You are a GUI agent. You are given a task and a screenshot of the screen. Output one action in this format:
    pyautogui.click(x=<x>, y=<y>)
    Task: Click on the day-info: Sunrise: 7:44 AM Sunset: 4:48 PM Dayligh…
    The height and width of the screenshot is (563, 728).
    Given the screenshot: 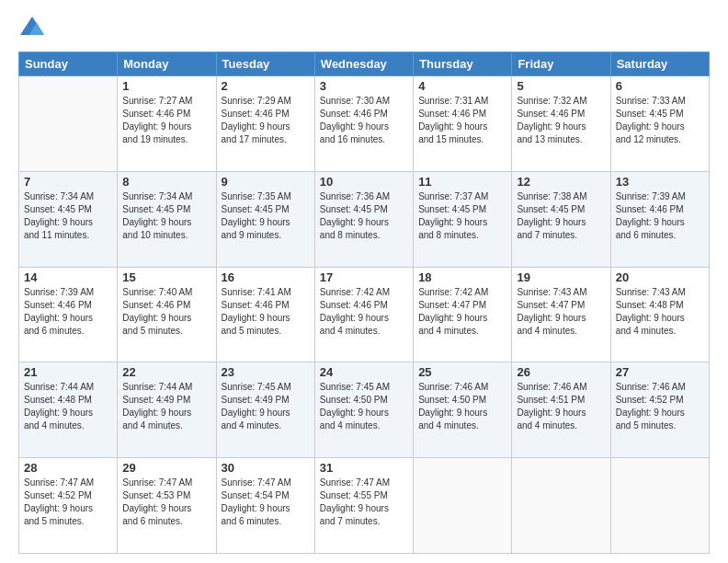 What is the action you would take?
    pyautogui.click(x=68, y=407)
    